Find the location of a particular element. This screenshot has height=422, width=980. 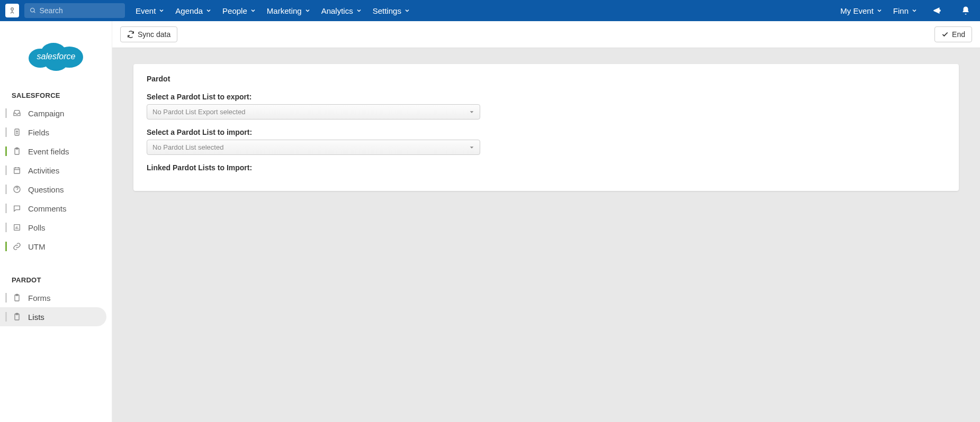

inbox-icon is located at coordinates (17, 113).